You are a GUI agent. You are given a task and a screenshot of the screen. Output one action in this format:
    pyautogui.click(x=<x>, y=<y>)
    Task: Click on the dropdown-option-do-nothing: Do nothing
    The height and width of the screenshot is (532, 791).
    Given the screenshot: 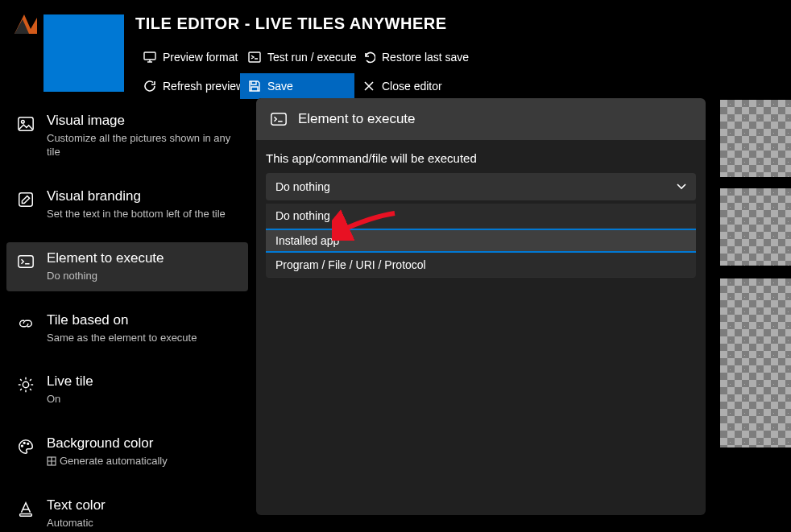 What is the action you would take?
    pyautogui.click(x=481, y=216)
    